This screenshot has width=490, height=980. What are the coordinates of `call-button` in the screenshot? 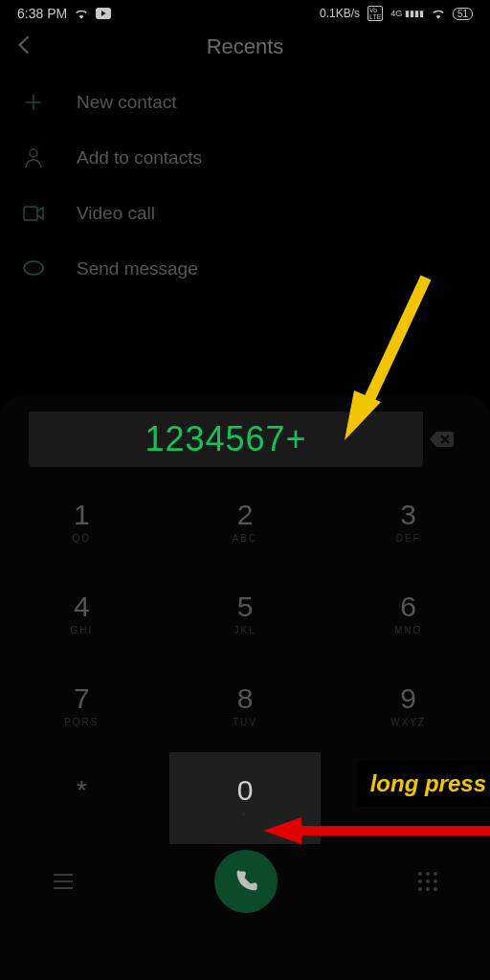 It's located at (246, 881).